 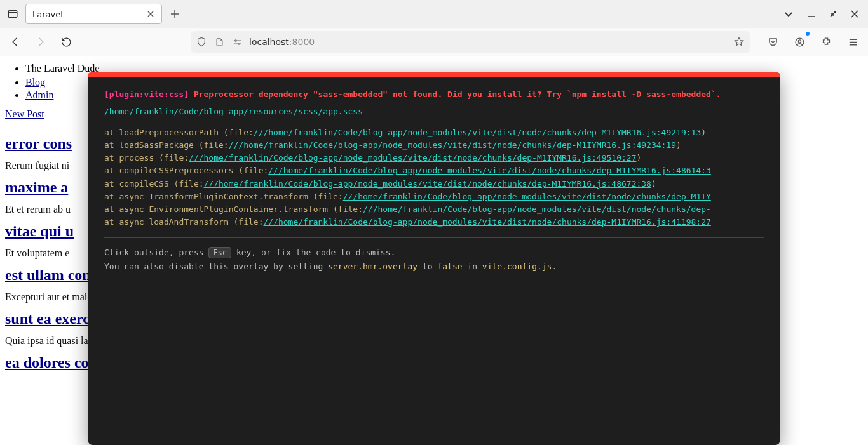 I want to click on esc-key: Esc, so click(x=220, y=253).